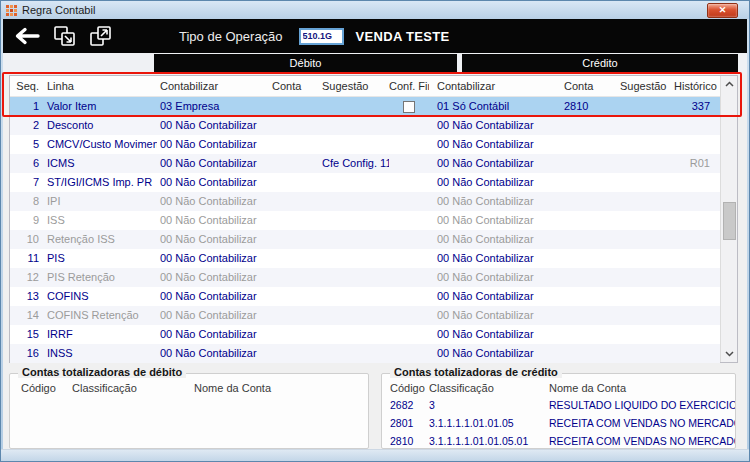 Image resolution: width=750 pixels, height=462 pixels. Describe the element at coordinates (642, 405) in the screenshot. I see `totals-nome: RESULTADO LIQUIDO DO EXERCICIO` at that location.